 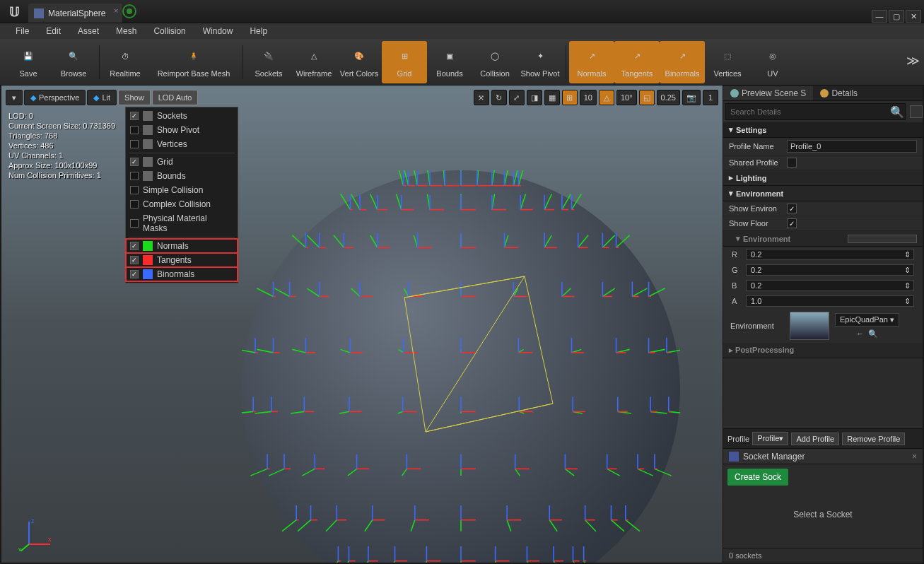 I want to click on show-menu-bounds: Bounds, so click(x=182, y=176).